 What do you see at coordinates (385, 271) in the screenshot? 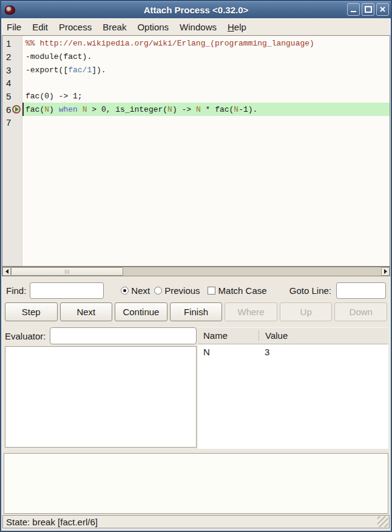
I see `scroll-right-arrow-icon` at bounding box center [385, 271].